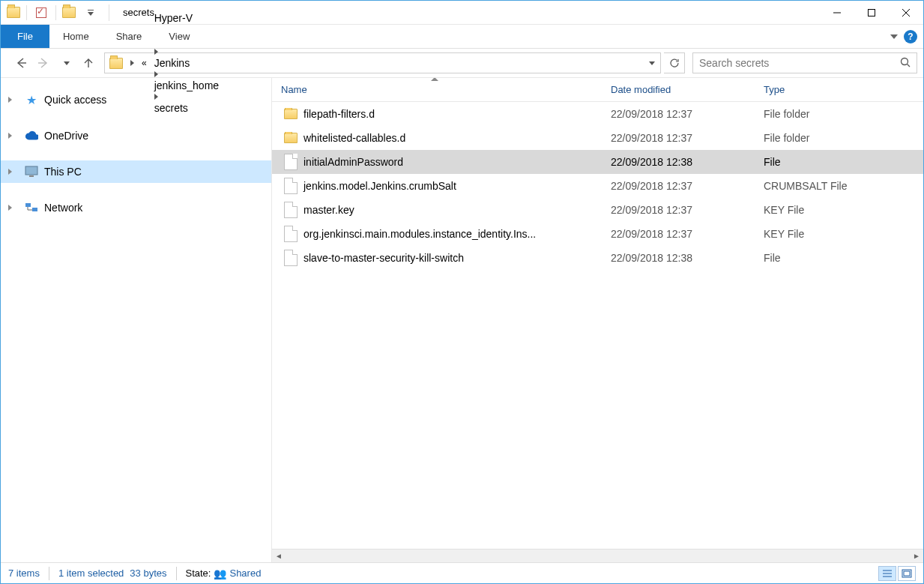 This screenshot has width=924, height=584. What do you see at coordinates (75, 100) in the screenshot?
I see `nav-item-label: Quick access` at bounding box center [75, 100].